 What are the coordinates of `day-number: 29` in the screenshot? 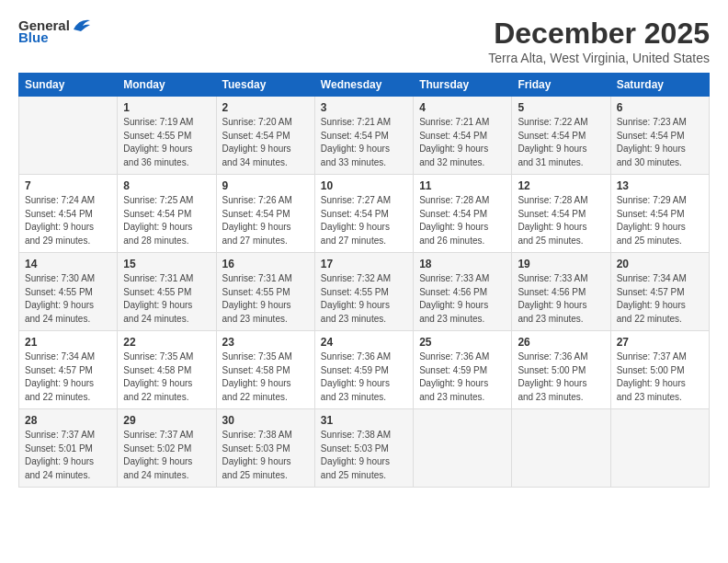 It's located at (166, 420).